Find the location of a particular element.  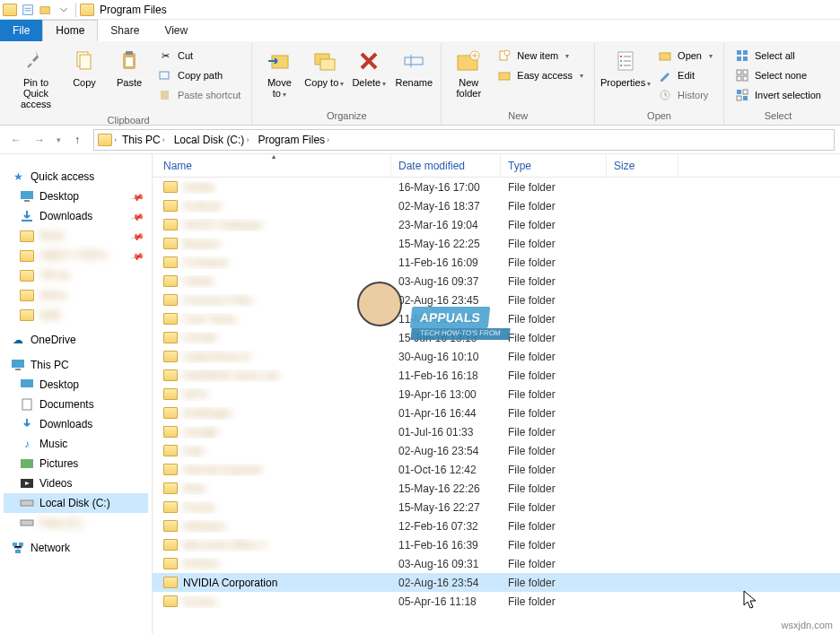

rename-button: Rename is located at coordinates (414, 67).